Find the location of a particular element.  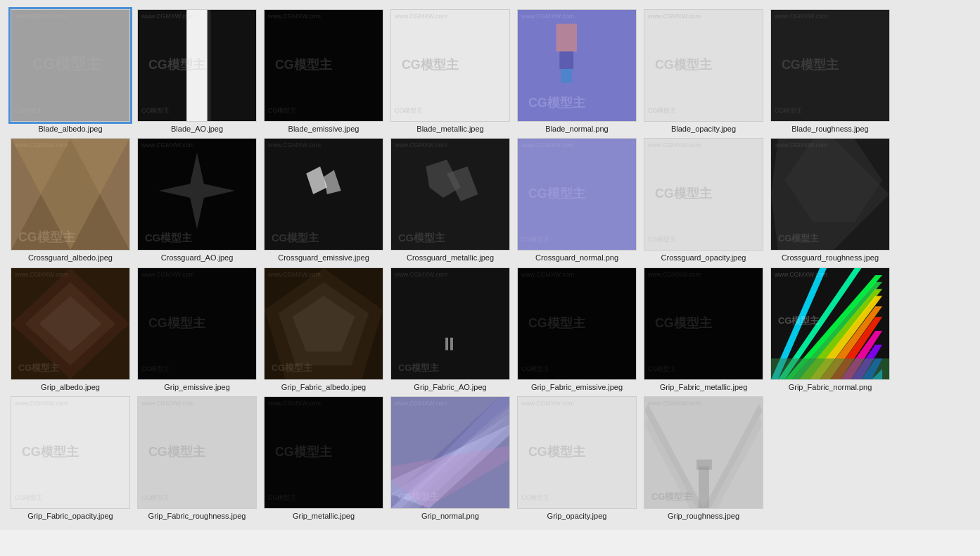

file-label: Grip_Fabric_roughness.jpeg is located at coordinates (197, 516).